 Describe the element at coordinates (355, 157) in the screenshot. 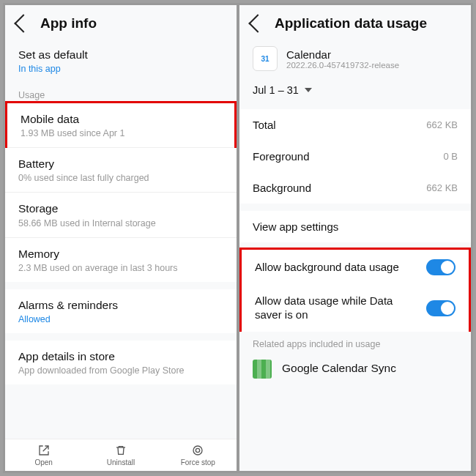

I see `foreground-row: Foreground0 B` at that location.